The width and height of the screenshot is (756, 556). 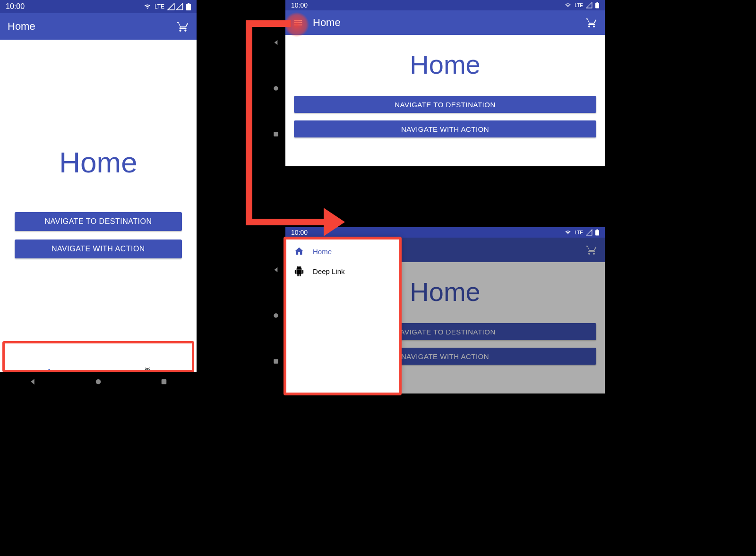 What do you see at coordinates (322, 251) in the screenshot?
I see `drawer-item-label: Home` at bounding box center [322, 251].